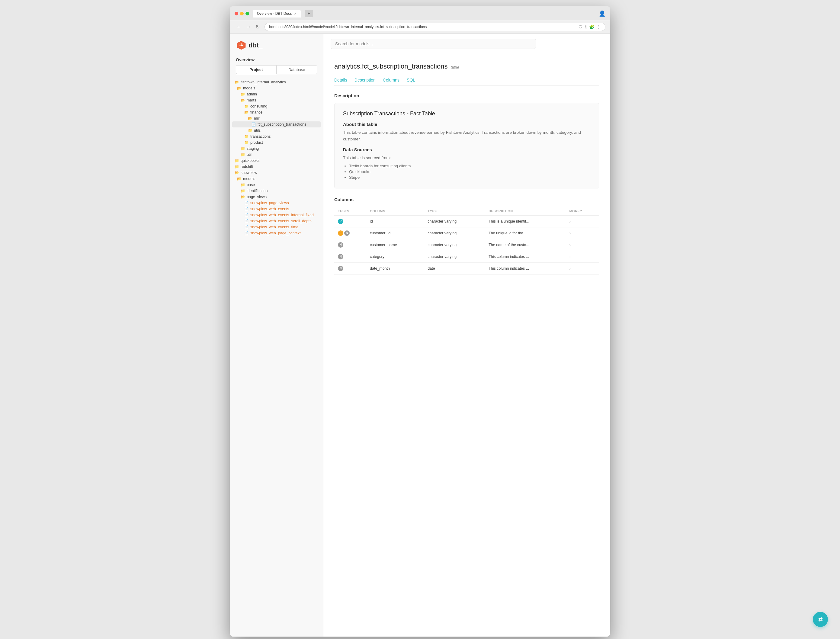 This screenshot has height=639, width=840. I want to click on tree-item-snowplow: 📂 snowplow, so click(276, 173).